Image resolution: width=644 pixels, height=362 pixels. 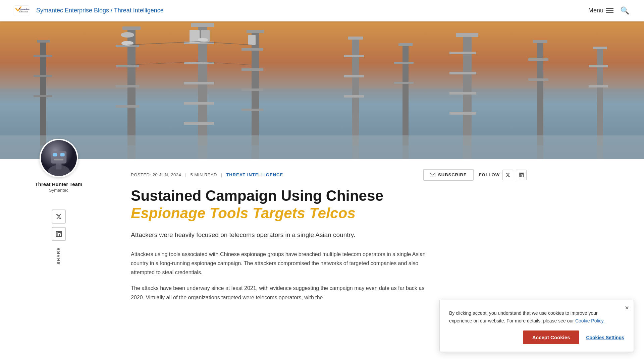 What do you see at coordinates (601, 11) in the screenshot?
I see `menu-button: Menu` at bounding box center [601, 11].